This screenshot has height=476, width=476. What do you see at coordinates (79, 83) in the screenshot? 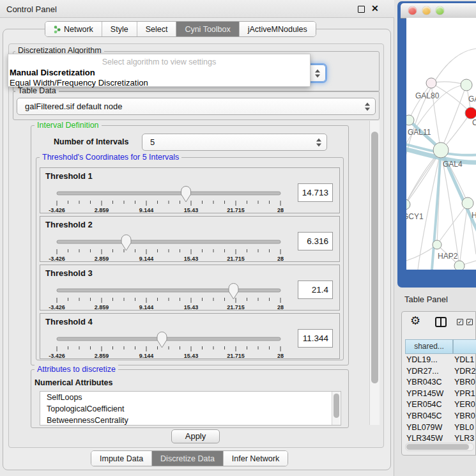
I see `dropdown-item-equal-width-frequency: Equal Width/Frequency Discretization` at bounding box center [79, 83].